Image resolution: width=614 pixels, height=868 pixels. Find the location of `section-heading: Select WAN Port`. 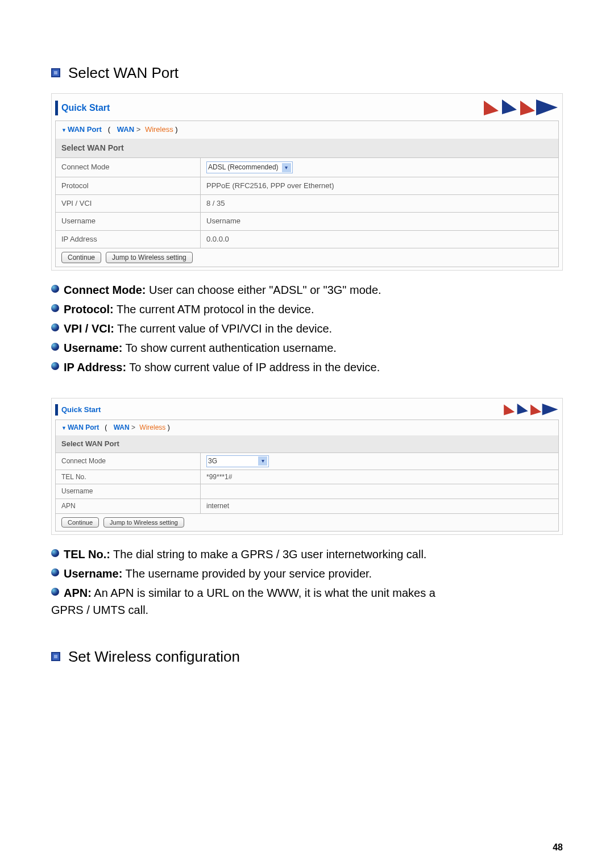

section-heading: Select WAN Port is located at coordinates (307, 73).